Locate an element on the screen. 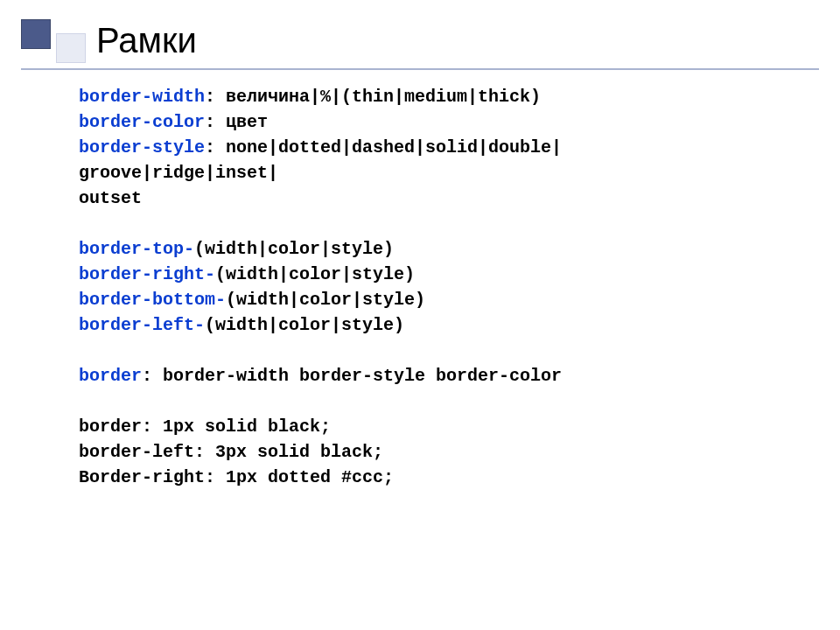 The width and height of the screenshot is (840, 630). square-light-icon is located at coordinates (71, 48).